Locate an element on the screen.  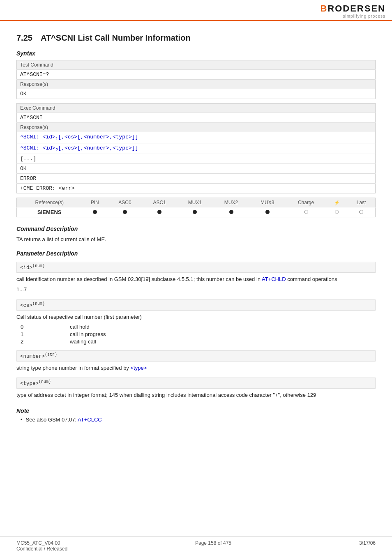
command-description-header: Command Description is located at coordinates (196, 229).